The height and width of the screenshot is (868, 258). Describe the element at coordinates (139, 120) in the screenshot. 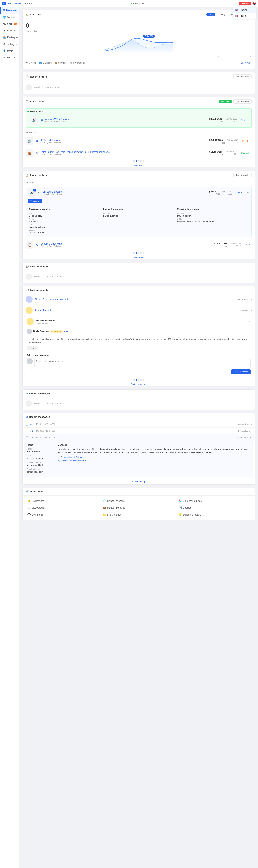

I see `new-order-row: 🔊 #3 Amazon Wi-Fi Speaker Order by: Bori…` at that location.